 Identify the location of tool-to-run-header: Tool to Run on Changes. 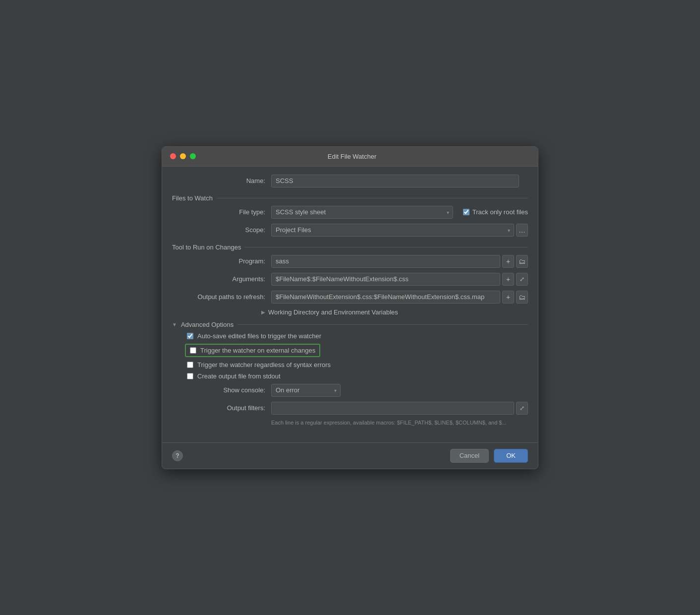
(350, 247).